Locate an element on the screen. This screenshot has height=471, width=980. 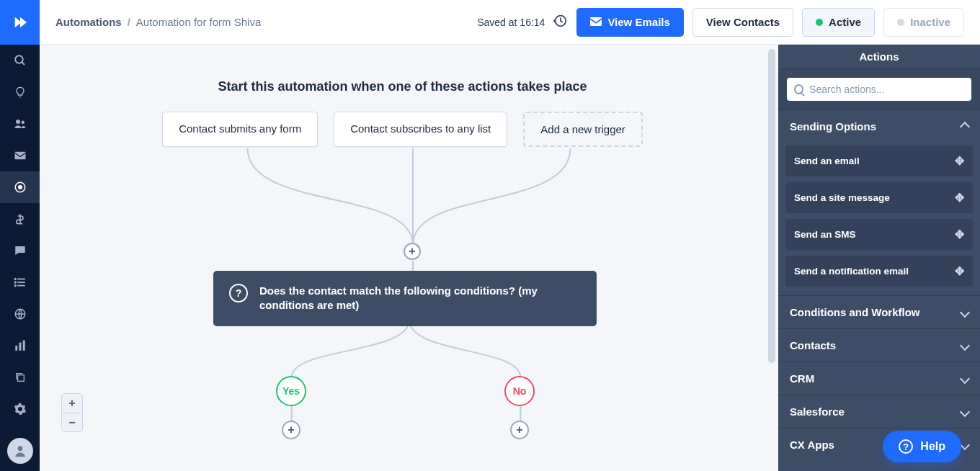
section-label: Conditions and Workflow is located at coordinates (855, 313).